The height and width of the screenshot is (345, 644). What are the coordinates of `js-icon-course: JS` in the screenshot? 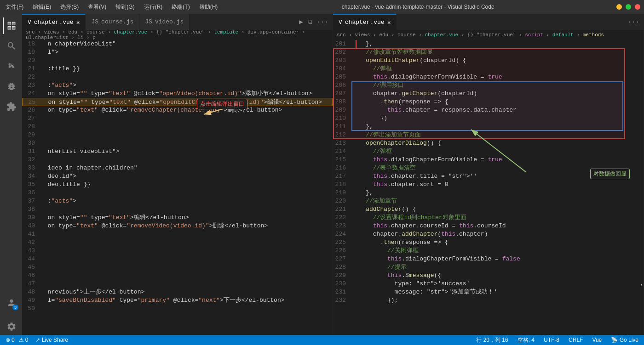 It's located at (95, 22).